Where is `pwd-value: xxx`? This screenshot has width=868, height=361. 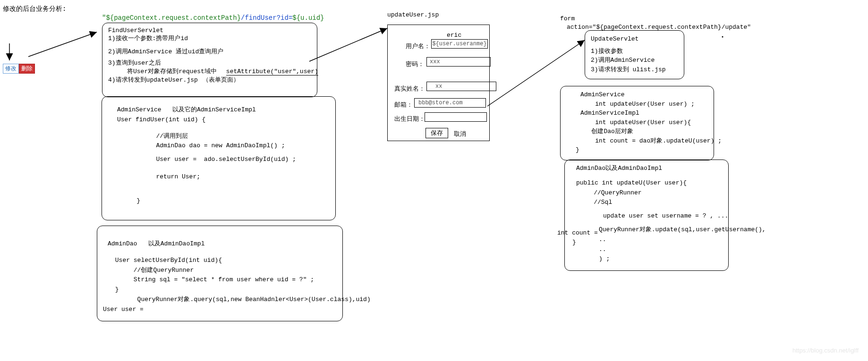
pwd-value: xxx is located at coordinates (435, 62).